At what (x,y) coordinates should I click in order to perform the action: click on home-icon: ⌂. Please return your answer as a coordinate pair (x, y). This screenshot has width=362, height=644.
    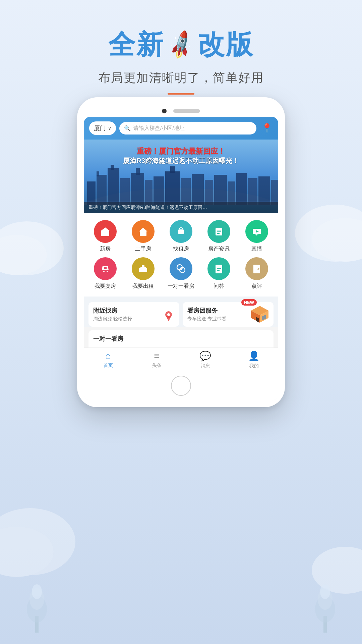
    Looking at the image, I should click on (108, 356).